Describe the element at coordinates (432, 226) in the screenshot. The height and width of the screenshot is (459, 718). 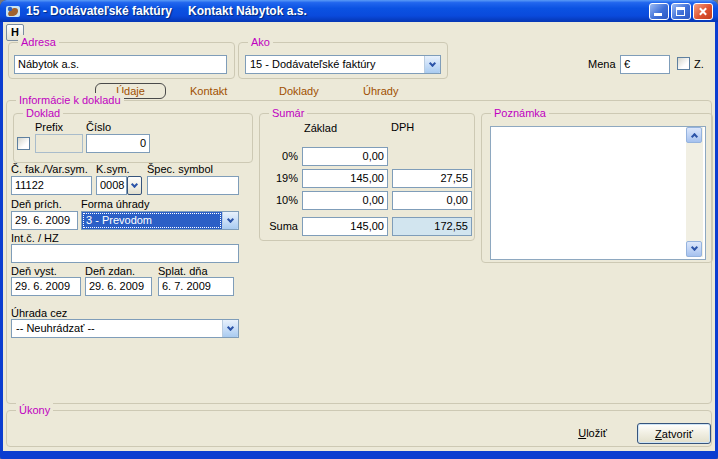
I see `sumar-suma-total-input: 172,55` at that location.